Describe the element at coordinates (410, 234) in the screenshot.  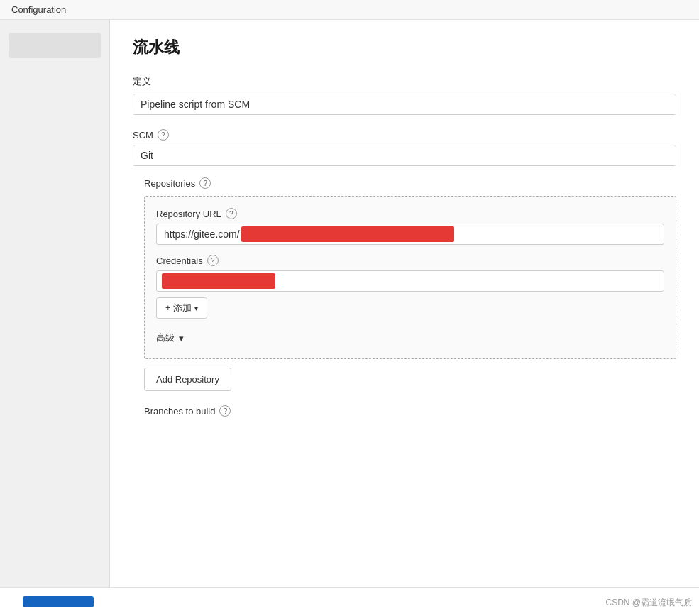
I see `url-input-wrapper` at that location.